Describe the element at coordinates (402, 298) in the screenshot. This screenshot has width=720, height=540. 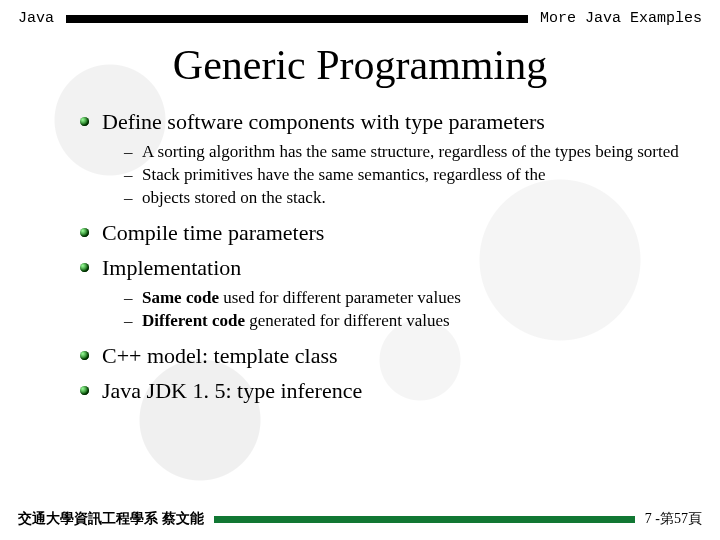
I see `sub-item: Same code used for different parameter v…` at that location.